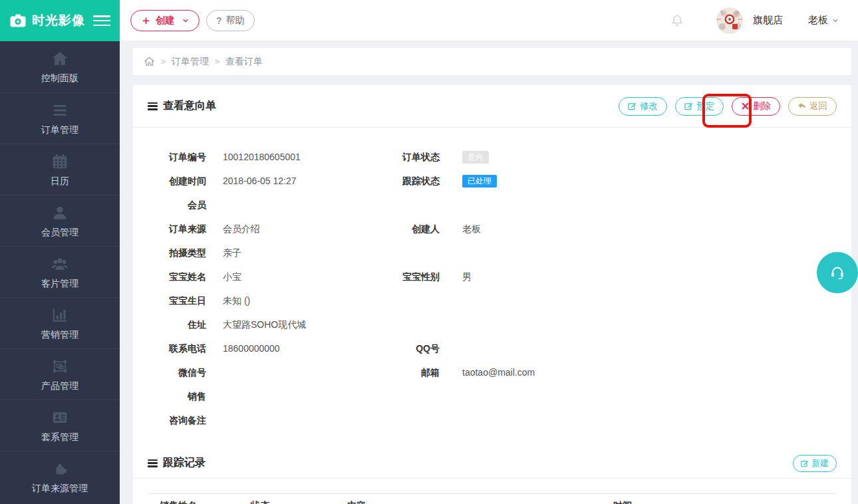  I want to click on create-button: ＋ 创建, so click(165, 21).